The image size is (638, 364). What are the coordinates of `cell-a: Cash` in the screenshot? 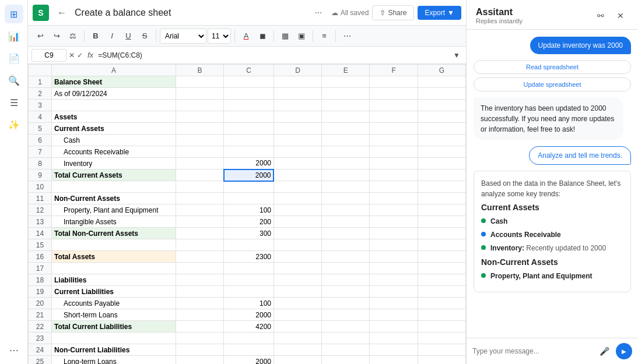 It's located at (114, 140).